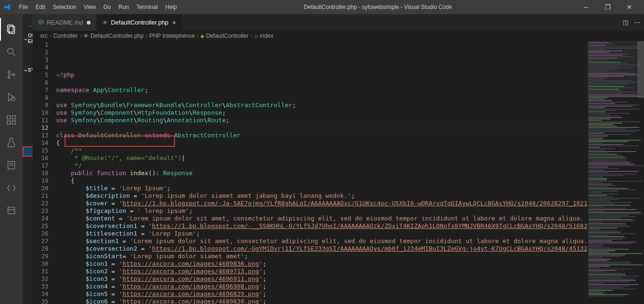 The height and width of the screenshot is (304, 644). I want to click on activity-database, so click(11, 211).